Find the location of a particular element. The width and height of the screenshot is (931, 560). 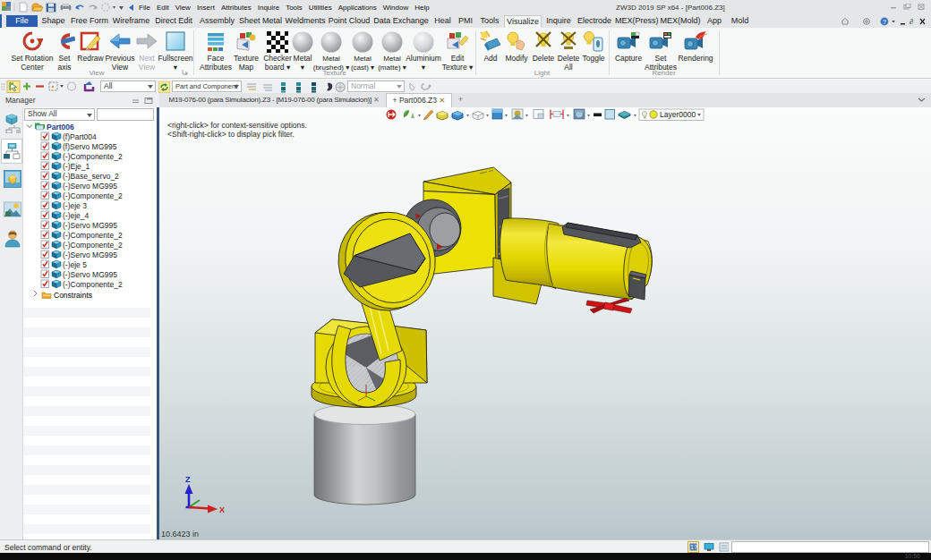

svg-text: (f)Part004 is located at coordinates (80, 137).